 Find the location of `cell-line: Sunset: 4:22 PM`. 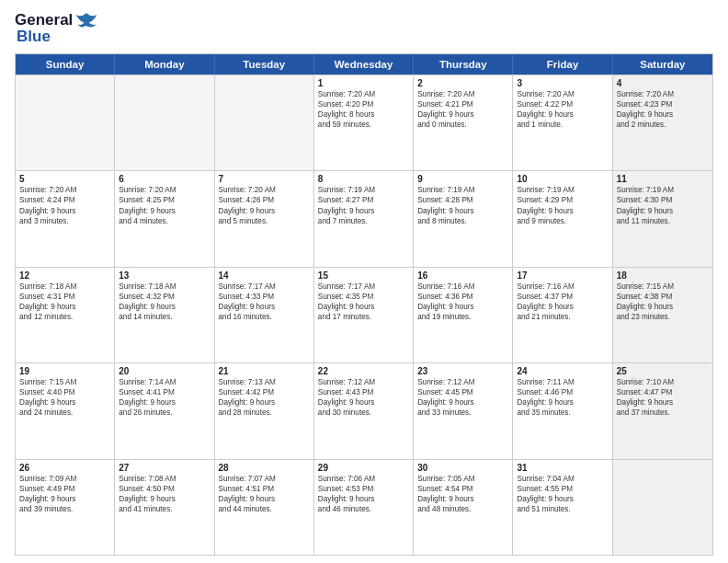

cell-line: Sunset: 4:22 PM is located at coordinates (563, 105).